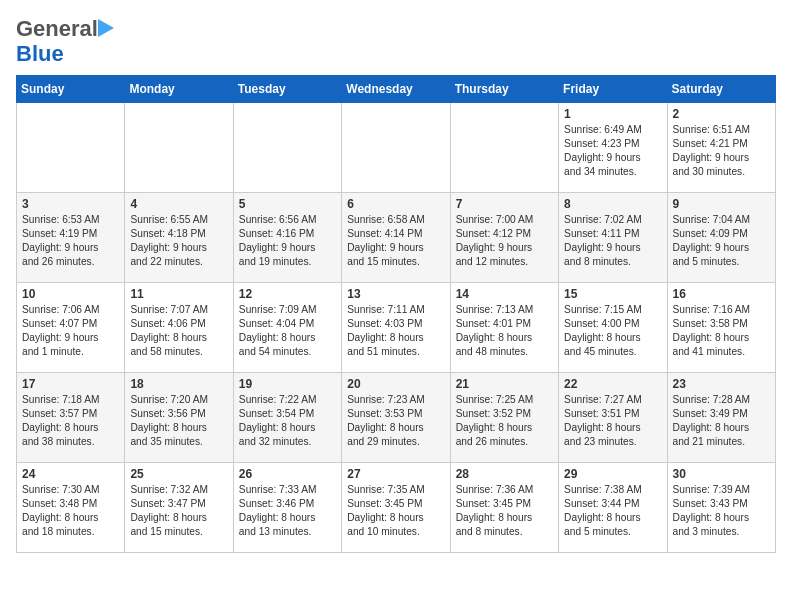 Image resolution: width=792 pixels, height=612 pixels. What do you see at coordinates (504, 417) in the screenshot?
I see `calendar-cell: 21Sunrise: 7:25 AM Sunset: 3:52 PM Dayli…` at bounding box center [504, 417].